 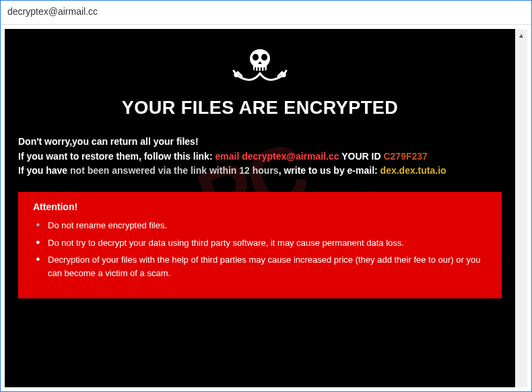 I want to click on attention-title: Attention!, so click(x=260, y=207).